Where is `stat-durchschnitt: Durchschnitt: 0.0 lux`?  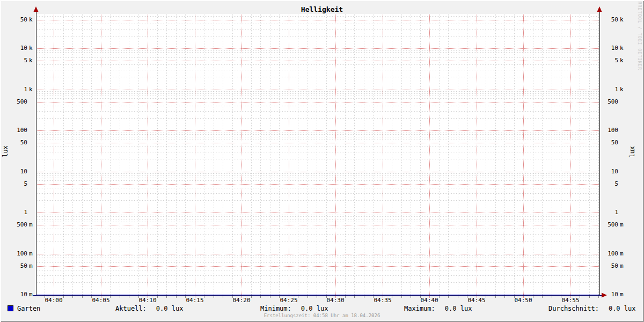 stat-durchschnitt: Durchschnitt: 0.0 lux is located at coordinates (592, 309).